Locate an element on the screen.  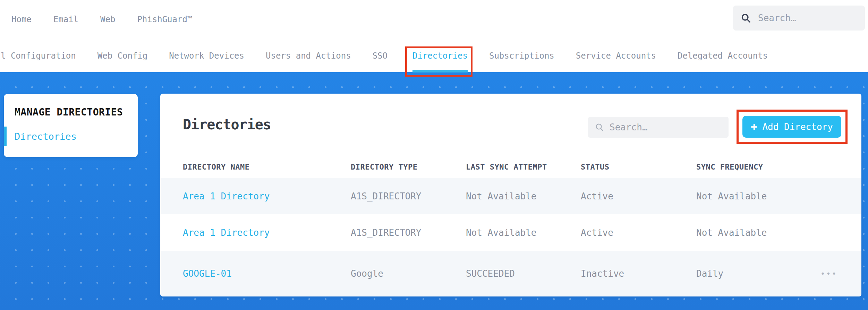
side-card-title: MANAGE DIRECTORIES is located at coordinates (69, 112).